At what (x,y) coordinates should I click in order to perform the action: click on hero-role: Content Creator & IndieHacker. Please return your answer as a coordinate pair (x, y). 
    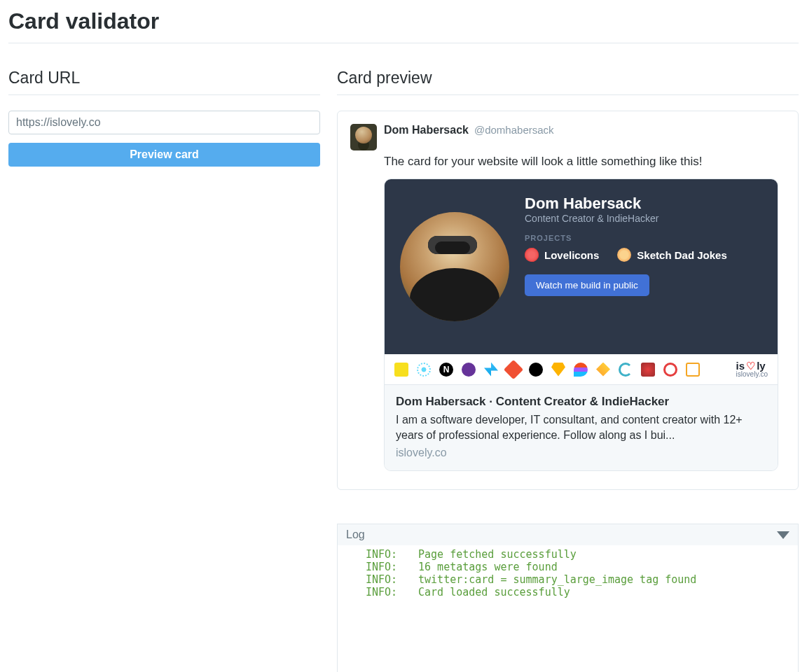
    Looking at the image, I should click on (646, 218).